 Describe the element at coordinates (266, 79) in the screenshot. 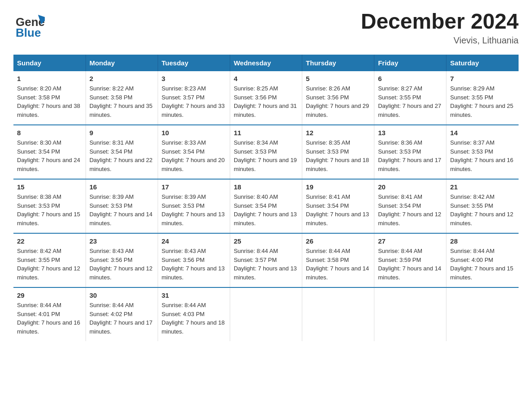

I see `day-number: 4` at that location.